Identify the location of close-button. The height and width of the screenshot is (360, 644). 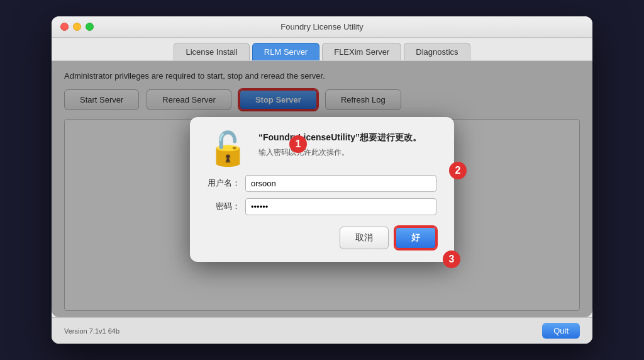
(64, 26).